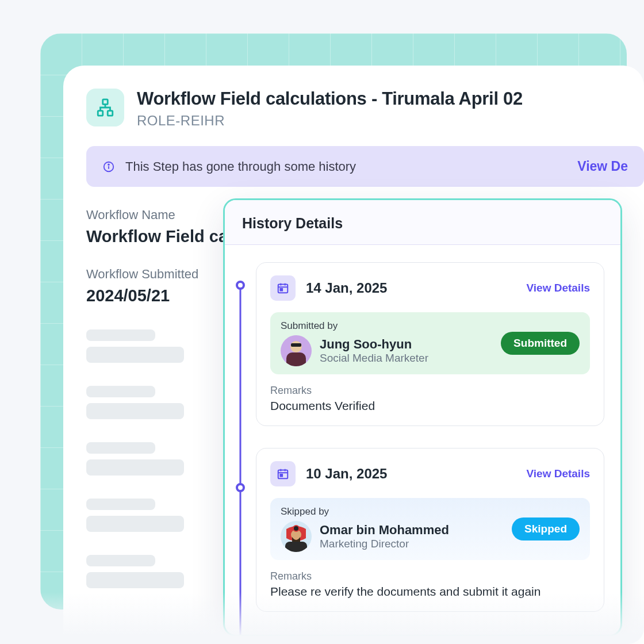 This screenshot has width=644, height=644. What do you see at coordinates (423, 223) in the screenshot?
I see `history-title: History Details` at bounding box center [423, 223].